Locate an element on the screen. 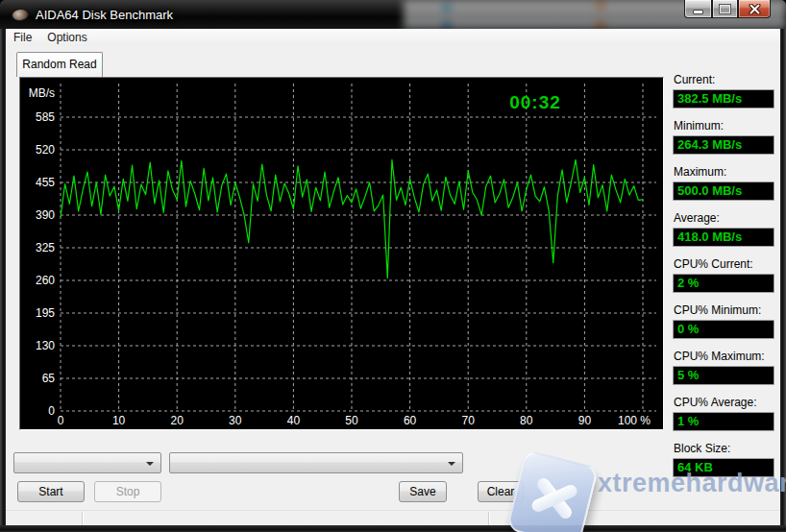  status-bar is located at coordinates (393, 519).